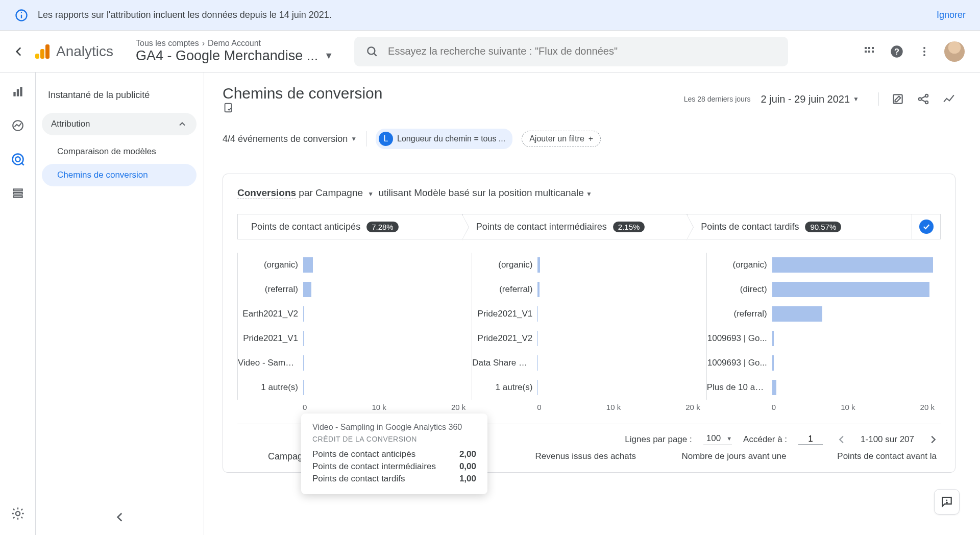 The width and height of the screenshot is (980, 535). I want to click on filter-conversion-events: 4/4 événements de conversion▼, so click(290, 139).